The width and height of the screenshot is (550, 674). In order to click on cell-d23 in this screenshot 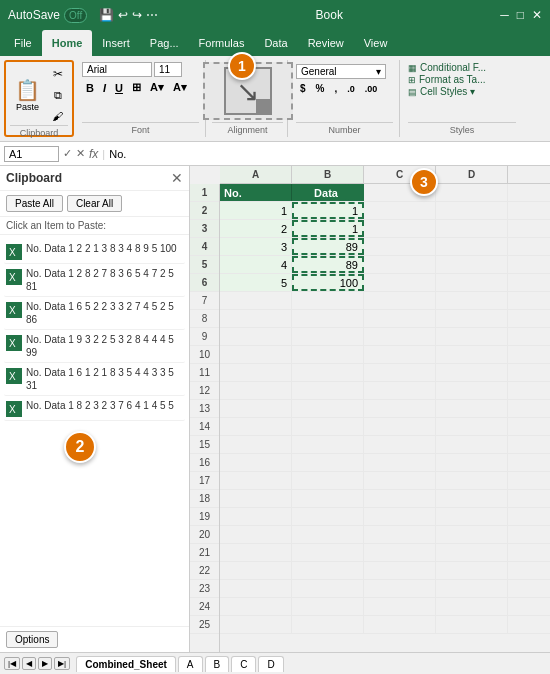, I will do `click(472, 588)`.